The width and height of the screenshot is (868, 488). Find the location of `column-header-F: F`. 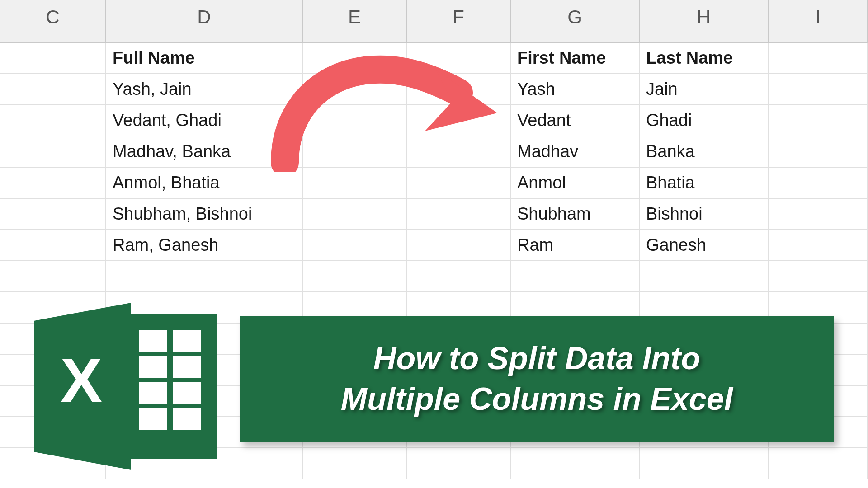

column-header-F: F is located at coordinates (459, 21).